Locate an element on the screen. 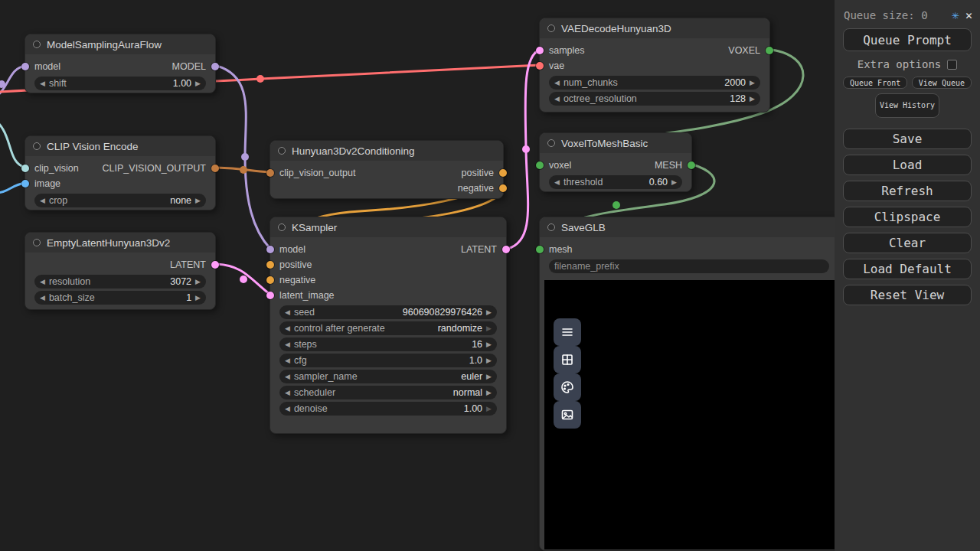 This screenshot has height=551, width=980. material-button is located at coordinates (567, 387).